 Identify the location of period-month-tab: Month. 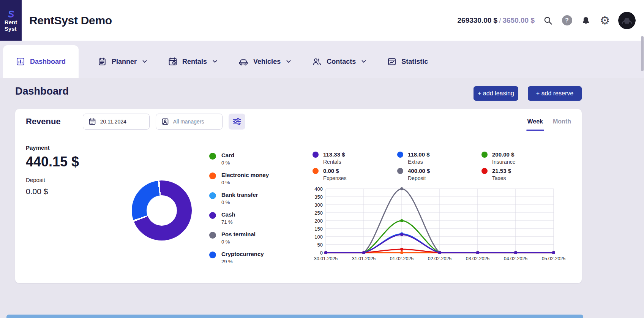
(562, 122).